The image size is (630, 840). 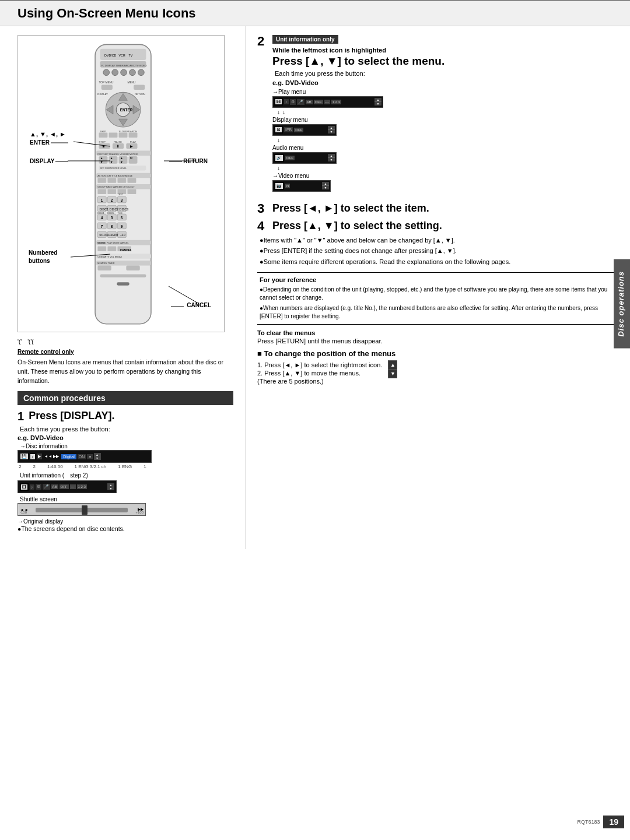 What do you see at coordinates (358, 62) in the screenshot?
I see `step2-heading: Press [▲, ▼] to select the menu.` at bounding box center [358, 62].